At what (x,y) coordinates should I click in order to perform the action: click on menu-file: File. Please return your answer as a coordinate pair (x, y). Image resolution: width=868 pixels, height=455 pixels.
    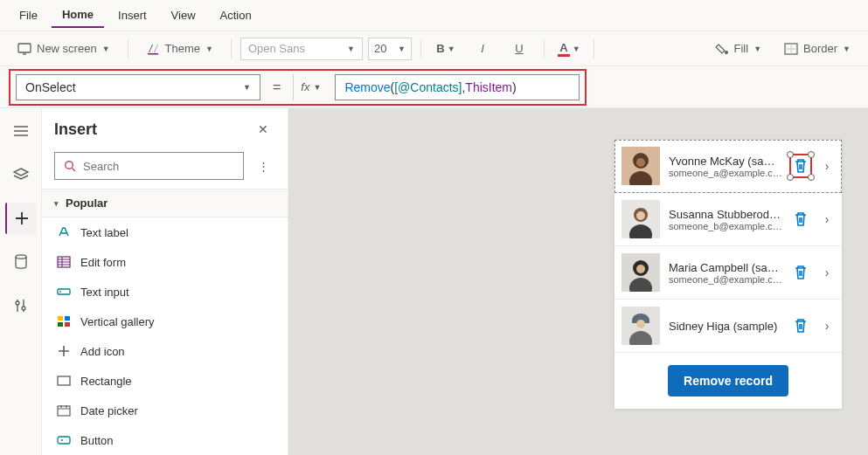
    Looking at the image, I should click on (28, 16).